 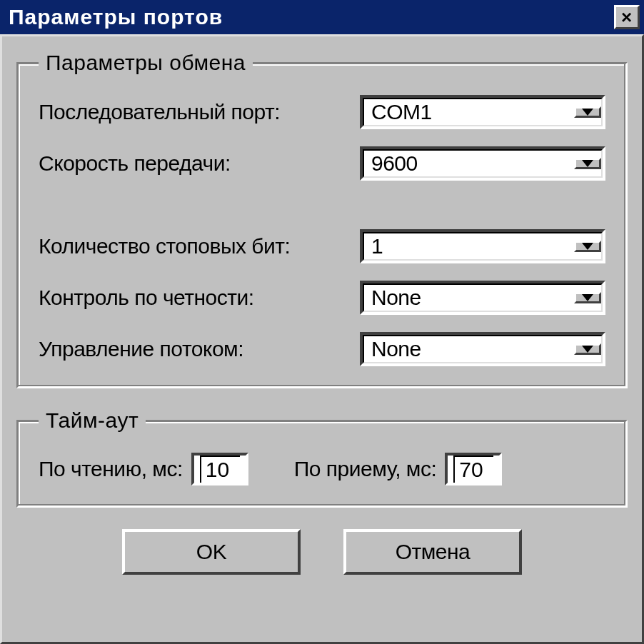 What do you see at coordinates (220, 469) in the screenshot?
I see `read-timeout-input: 10` at bounding box center [220, 469].